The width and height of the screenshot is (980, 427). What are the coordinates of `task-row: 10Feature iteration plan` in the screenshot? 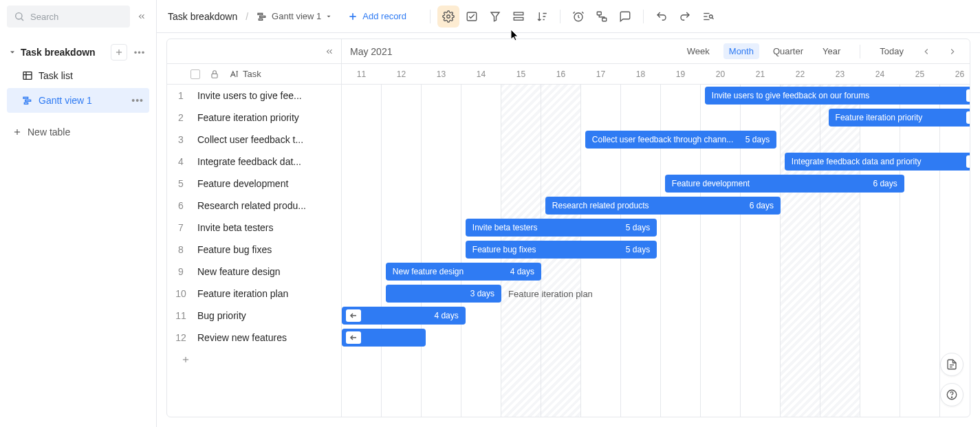 It's located at (254, 294).